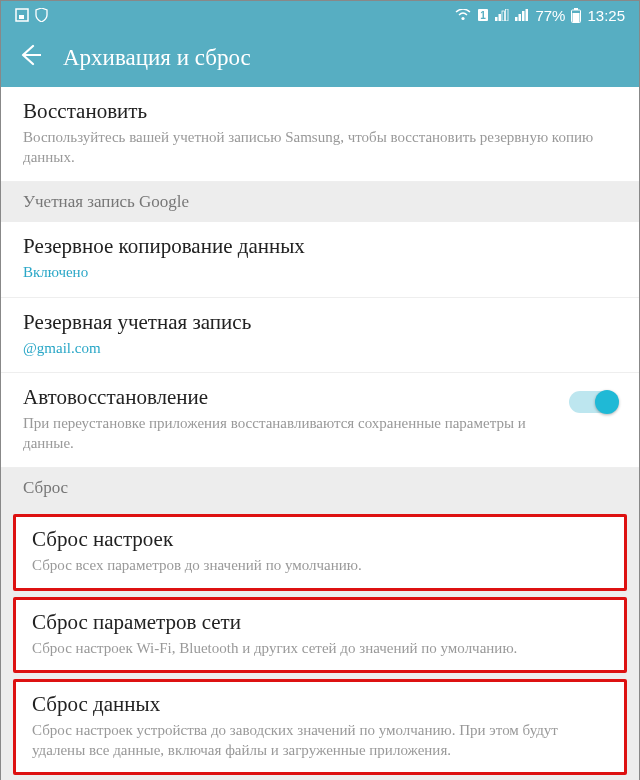 This screenshot has width=640, height=780. I want to click on wifi-icon, so click(463, 15).